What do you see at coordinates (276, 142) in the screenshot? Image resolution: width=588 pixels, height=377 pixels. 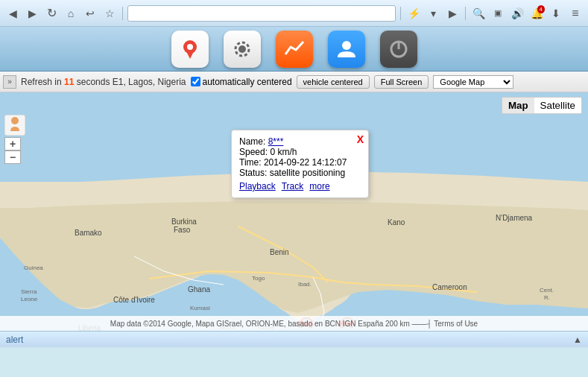 I see `popup-name-link: 8***` at bounding box center [276, 142].